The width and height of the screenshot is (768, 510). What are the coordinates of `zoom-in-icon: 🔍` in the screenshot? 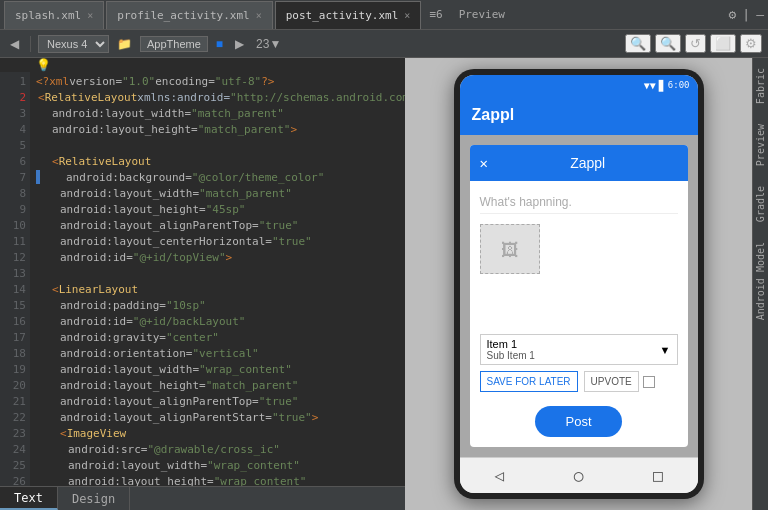 It's located at (668, 44).